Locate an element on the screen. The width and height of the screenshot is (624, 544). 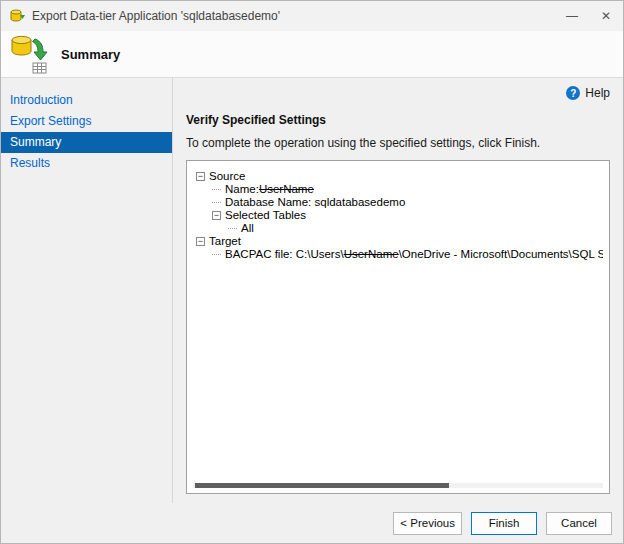
tree-label: Source is located at coordinates (227, 176).